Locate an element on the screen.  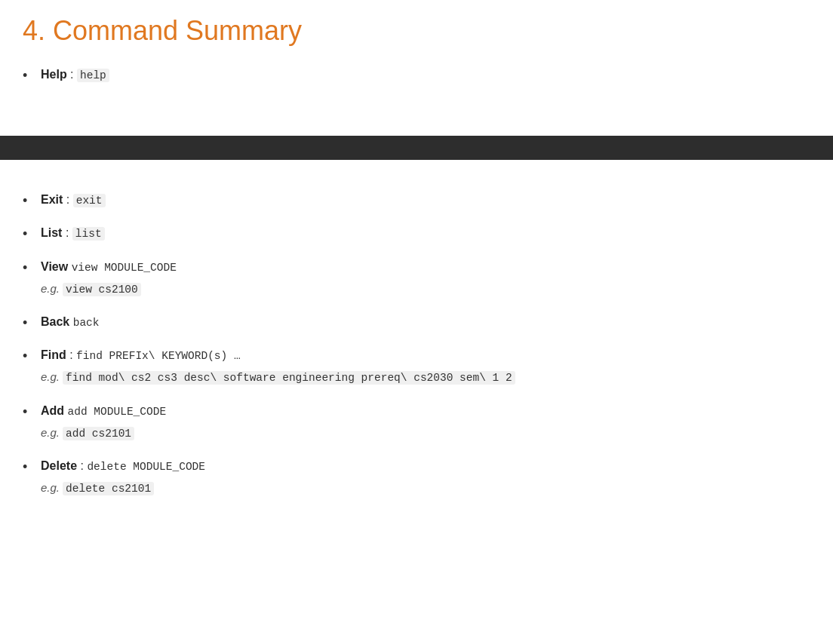
eg-label-add: e.g. is located at coordinates (50, 433).